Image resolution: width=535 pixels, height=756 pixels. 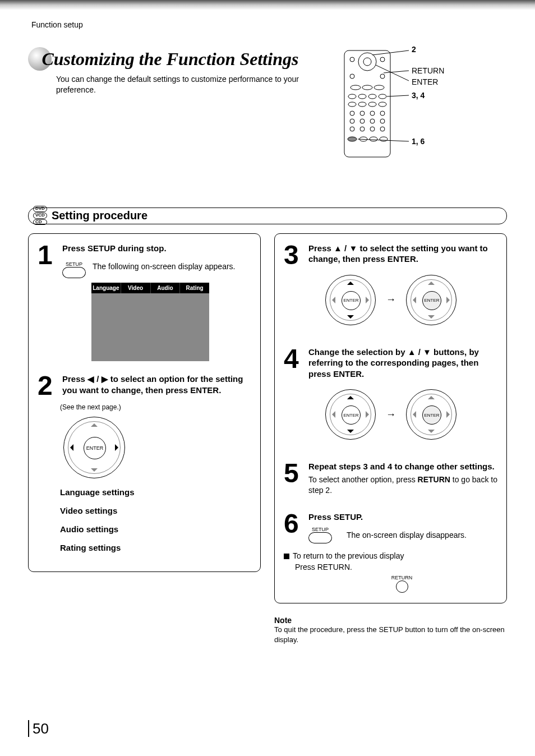 What do you see at coordinates (164, 267) in the screenshot?
I see `step1-body: The following on-screen display appears.` at bounding box center [164, 267].